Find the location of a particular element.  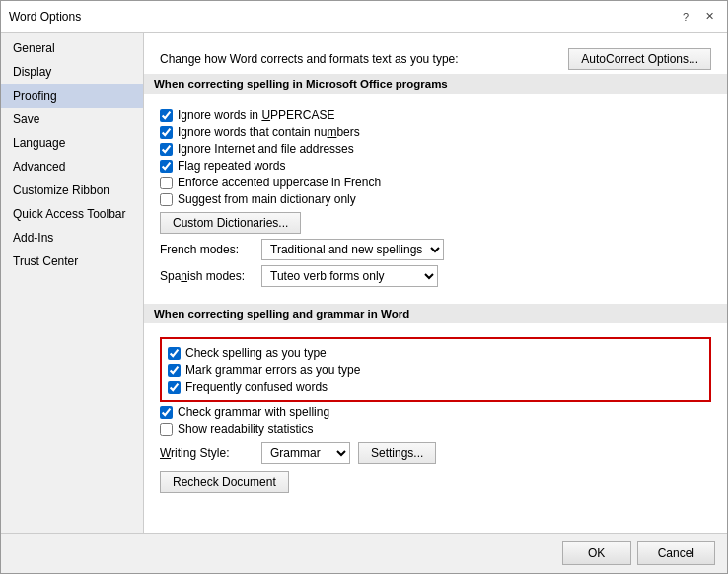

checkbox-label-uppercase: Ignore words in UPPERCASE is located at coordinates (247, 115).